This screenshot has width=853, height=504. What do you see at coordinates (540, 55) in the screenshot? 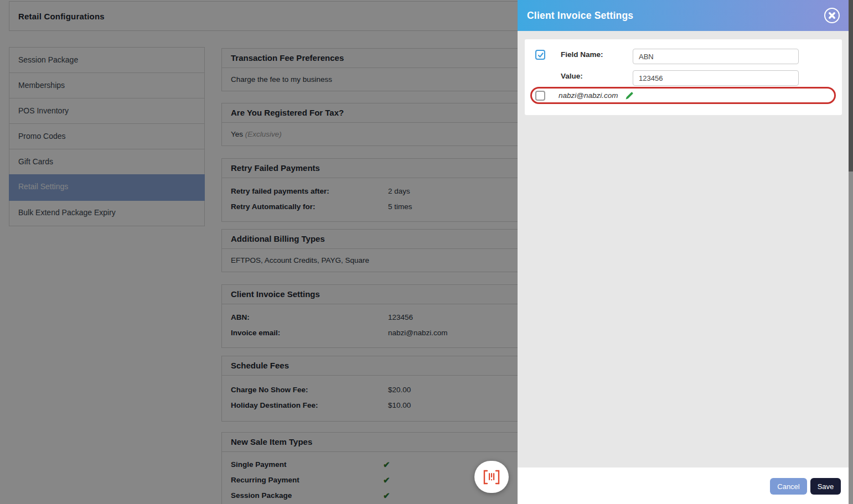
I see `field-enabled-checkbox` at bounding box center [540, 55].